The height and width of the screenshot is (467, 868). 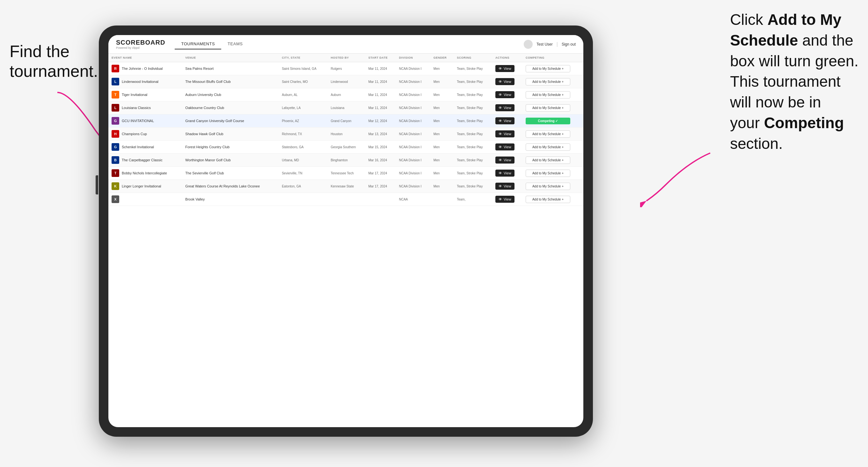 What do you see at coordinates (505, 160) in the screenshot?
I see `view-button-7: 👁 View` at bounding box center [505, 160].